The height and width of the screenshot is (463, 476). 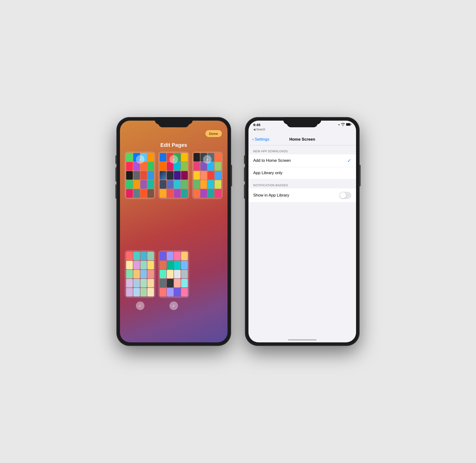 I want to click on section-header-badges: NOTIFICATION BADGES, so click(x=302, y=184).